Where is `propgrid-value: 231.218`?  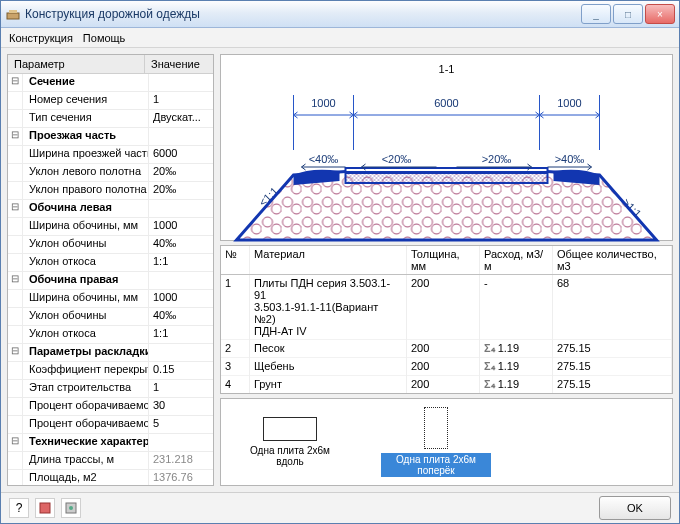 propgrid-value: 231.218 is located at coordinates (181, 460).